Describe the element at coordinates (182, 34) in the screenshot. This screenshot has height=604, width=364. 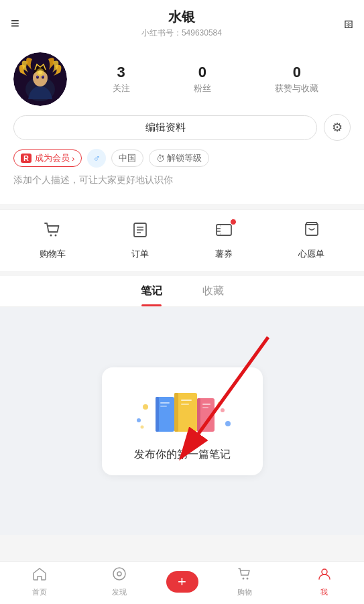
I see `user-id: 小红书号：549630584` at that location.